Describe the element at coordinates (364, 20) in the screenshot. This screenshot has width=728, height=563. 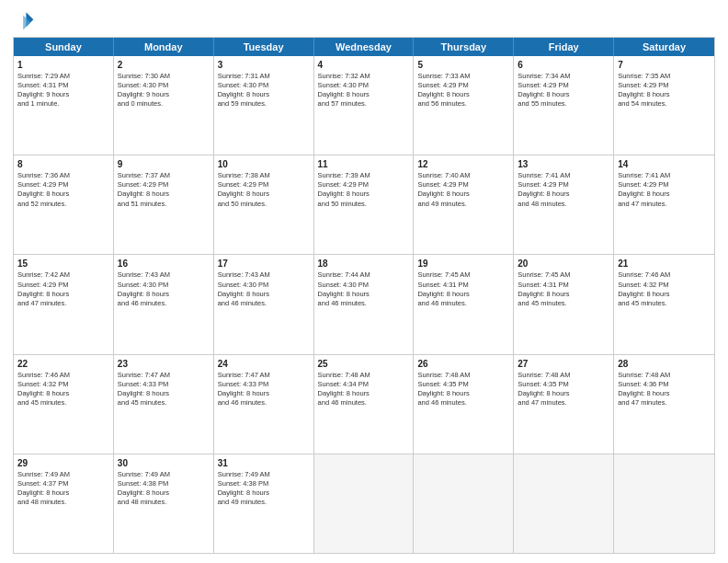
I see `header` at that location.